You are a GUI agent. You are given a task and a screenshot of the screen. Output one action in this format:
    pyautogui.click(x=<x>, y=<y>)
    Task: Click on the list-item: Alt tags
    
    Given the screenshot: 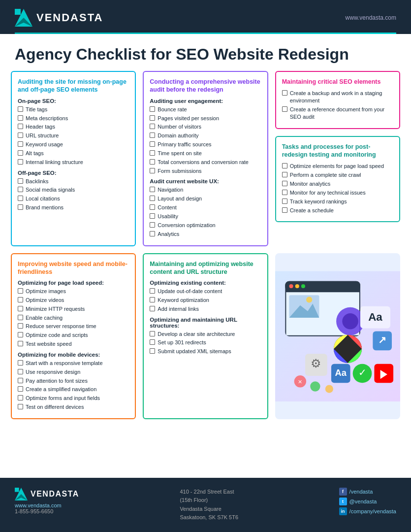 What is the action you would take?
    pyautogui.click(x=73, y=154)
    